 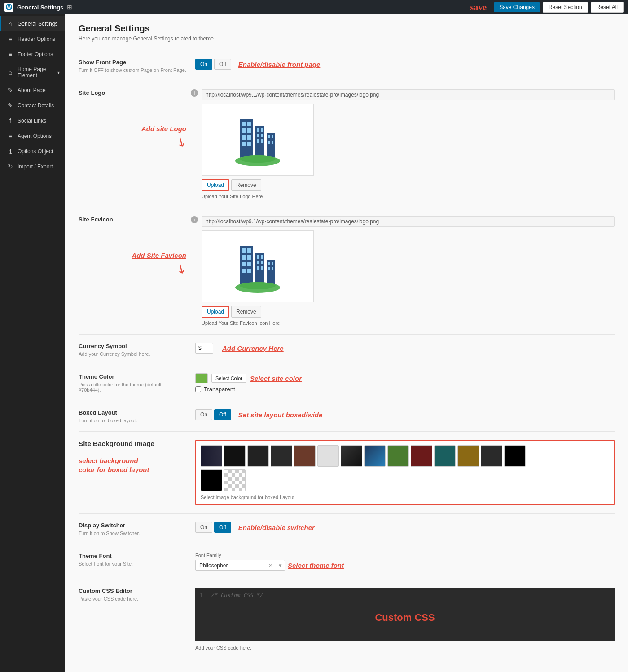 What do you see at coordinates (408, 221) in the screenshot?
I see `site-favicon-url-input` at bounding box center [408, 221].